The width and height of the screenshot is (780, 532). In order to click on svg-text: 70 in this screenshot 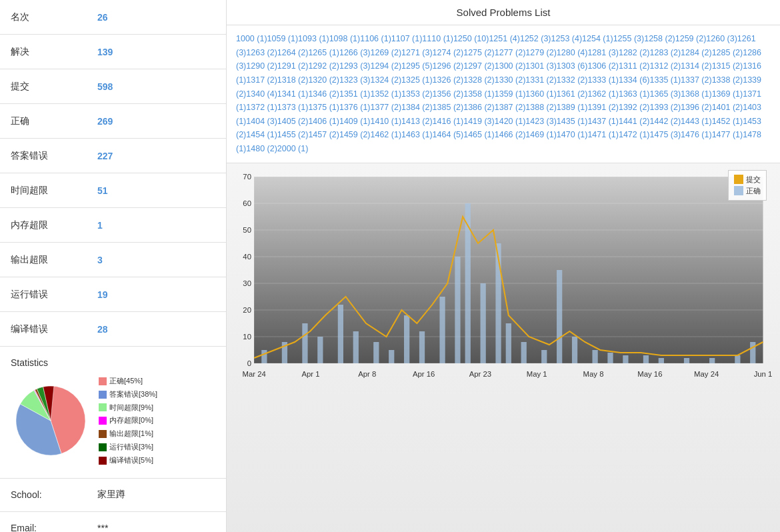, I will do `click(247, 177)`.